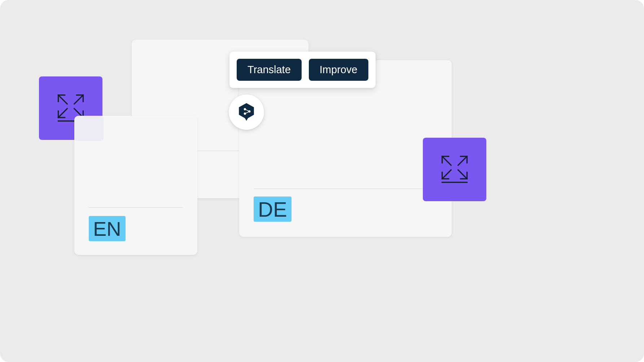 The width and height of the screenshot is (644, 362). I want to click on expand-tile-right, so click(455, 169).